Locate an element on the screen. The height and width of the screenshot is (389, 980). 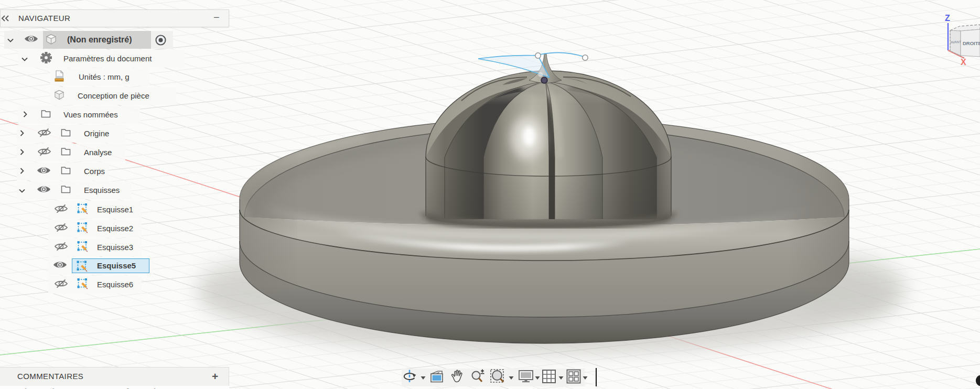
svg-text: DROITE is located at coordinates (971, 43).